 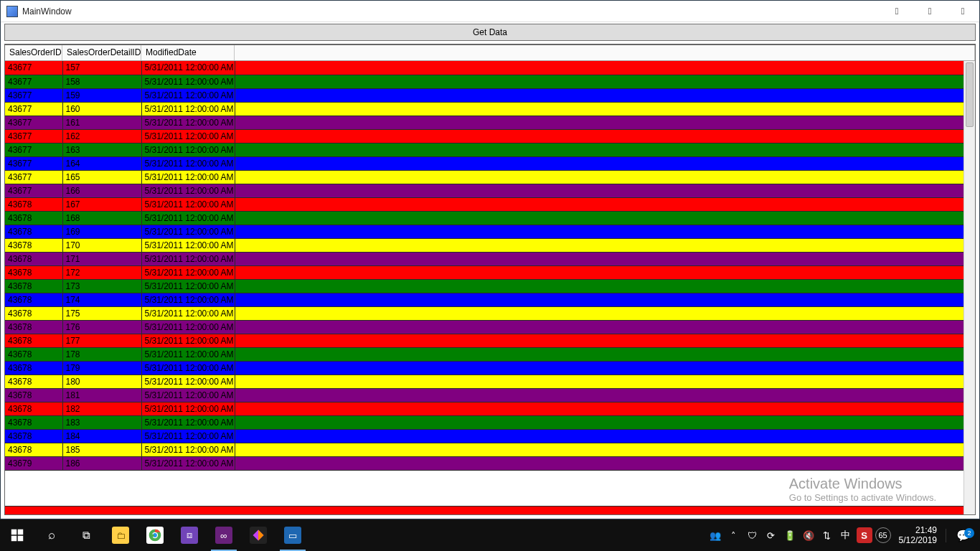 I want to click on table-row: 436781675/31/2011 12:00:00 AM, so click(x=484, y=204).